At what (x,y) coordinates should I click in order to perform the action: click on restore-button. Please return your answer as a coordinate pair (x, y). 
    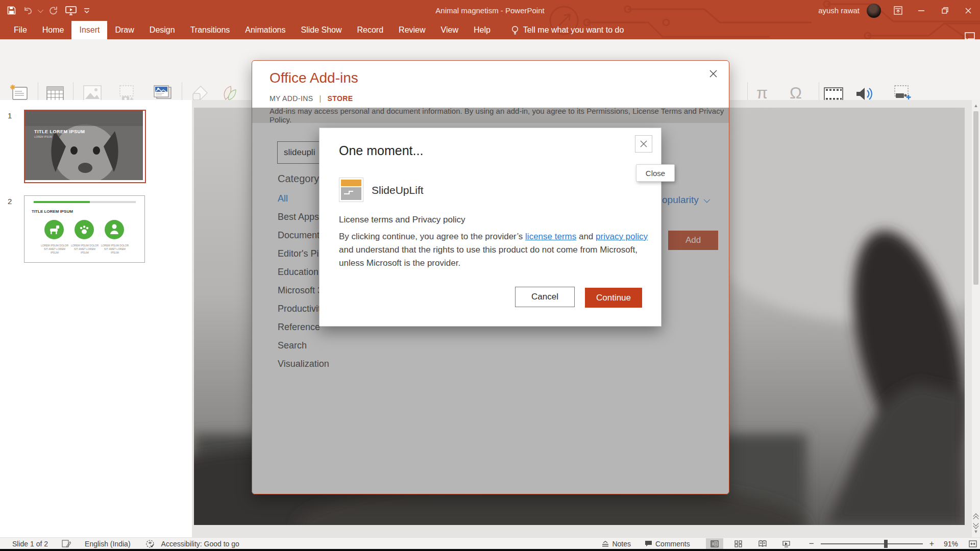
    Looking at the image, I should click on (945, 10).